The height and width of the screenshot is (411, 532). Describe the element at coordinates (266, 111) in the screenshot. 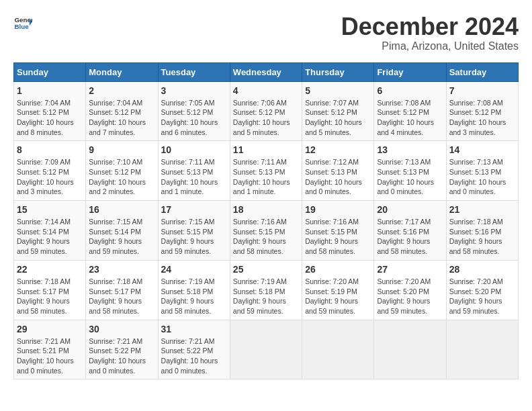

I see `calendar-week-row: 1Sunrise: 7:04 AMSunset: 5:12 PMDaylight…` at that location.